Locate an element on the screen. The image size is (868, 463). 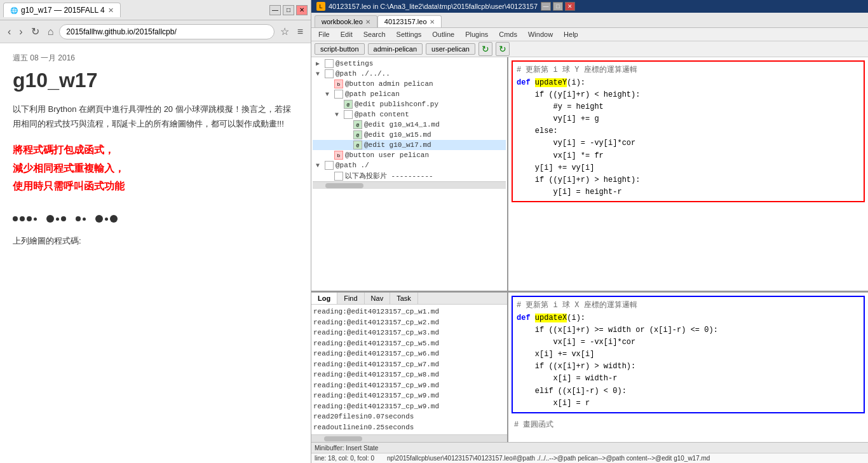
leo-maximize-button: □ is located at coordinates (558, 6).